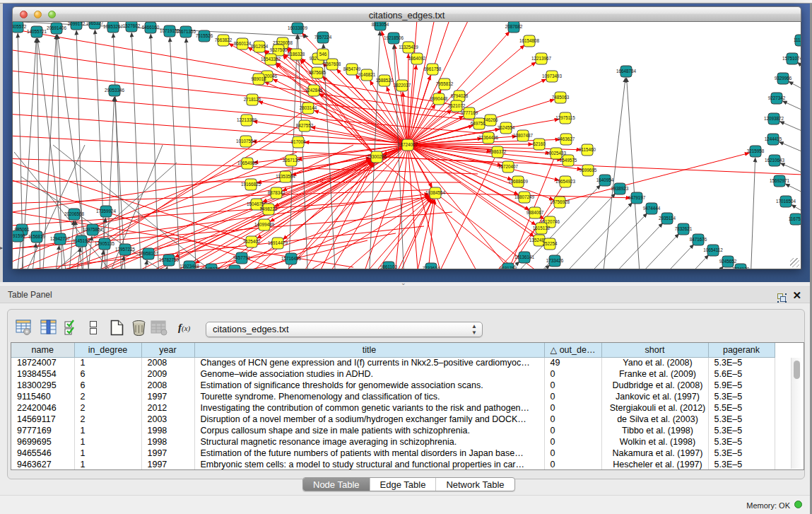 The width and height of the screenshot is (812, 514). What do you see at coordinates (278, 243) in the screenshot?
I see `svg-text: 16914479` at bounding box center [278, 243].